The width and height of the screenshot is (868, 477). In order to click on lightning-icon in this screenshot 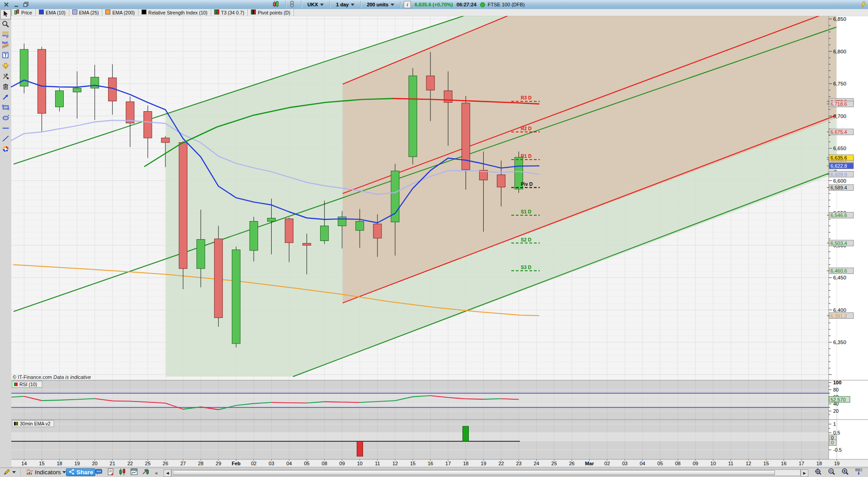, I will do `click(863, 5)`.